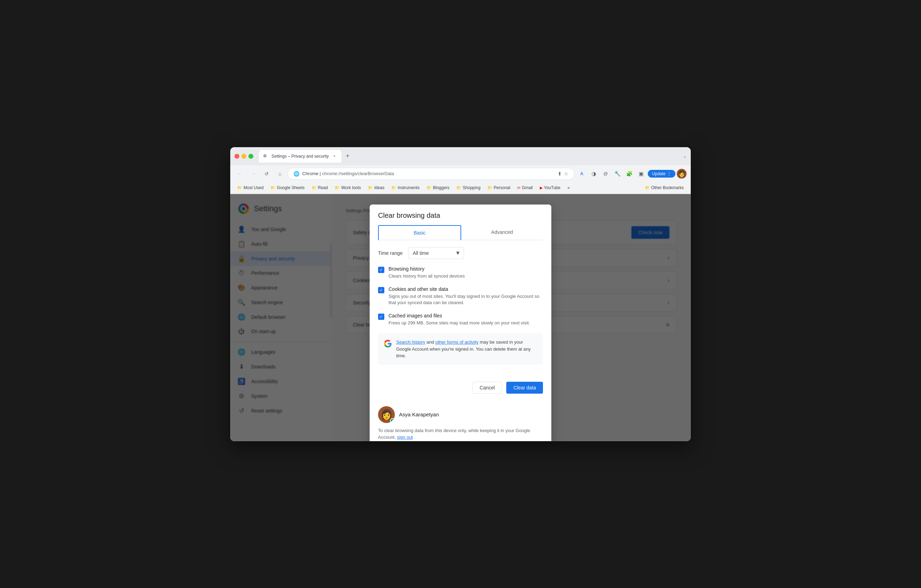  I want to click on tab-favicon: ⚙, so click(266, 156).